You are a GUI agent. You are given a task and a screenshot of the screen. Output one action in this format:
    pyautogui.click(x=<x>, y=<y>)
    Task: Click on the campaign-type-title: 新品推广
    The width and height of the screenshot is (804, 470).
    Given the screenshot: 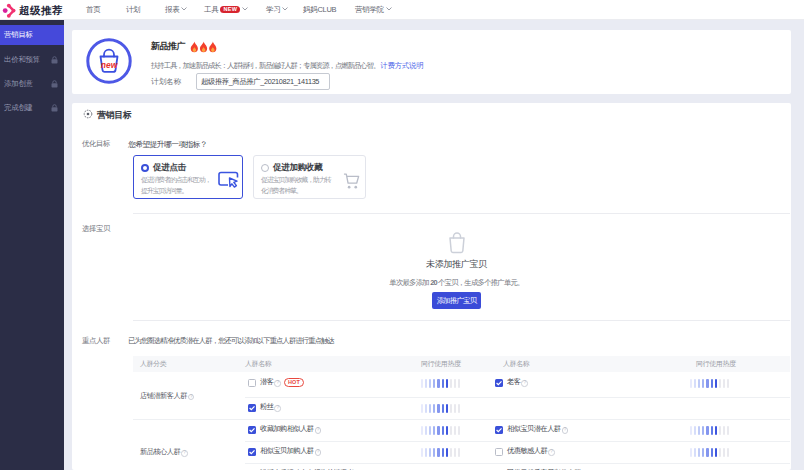 What is the action you would take?
    pyautogui.click(x=168, y=46)
    